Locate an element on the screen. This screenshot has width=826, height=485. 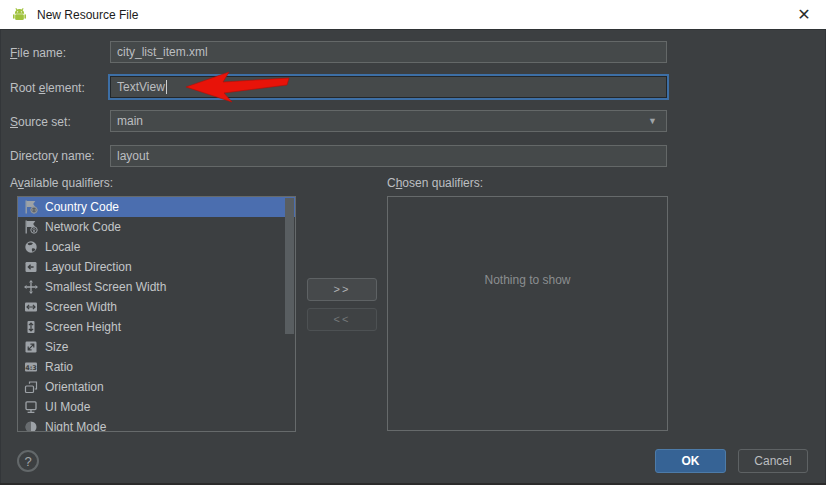
titlebar: New Resource File ✕ is located at coordinates (413, 15).